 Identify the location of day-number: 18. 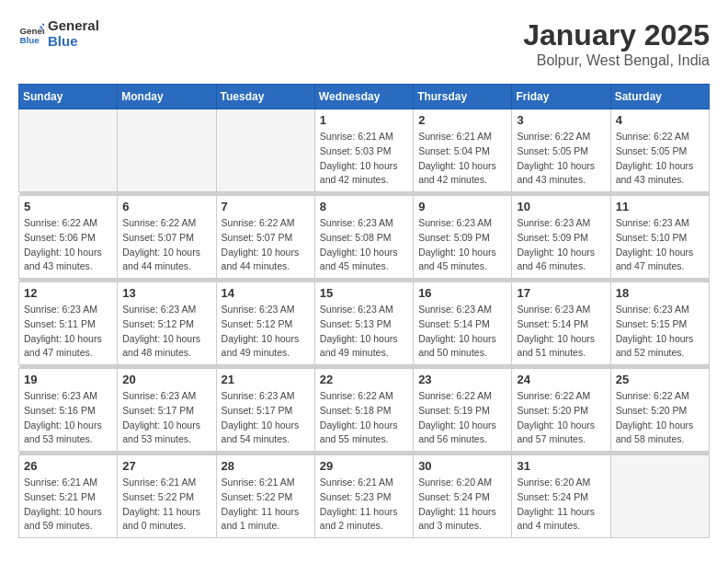
(660, 293).